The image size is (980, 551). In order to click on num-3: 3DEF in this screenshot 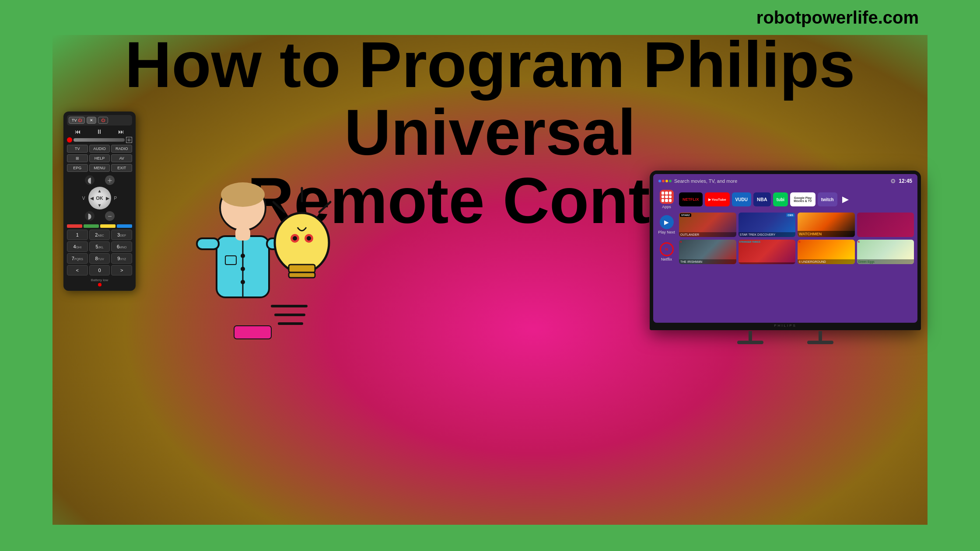, I will do `click(122, 235)`.